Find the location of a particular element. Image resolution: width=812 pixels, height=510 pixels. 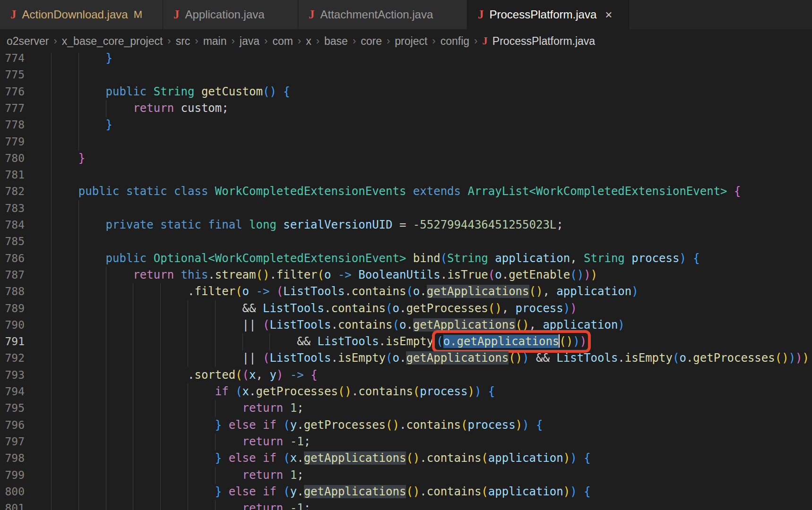

code-line-793: 793 .sorted((x, y) -> { is located at coordinates (406, 375).